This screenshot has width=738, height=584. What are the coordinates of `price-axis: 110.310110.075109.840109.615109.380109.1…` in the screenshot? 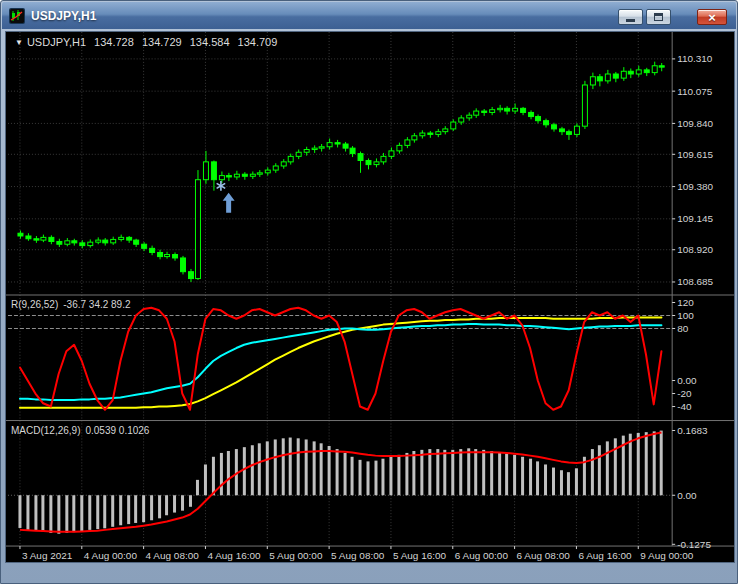 It's located at (692, 170).